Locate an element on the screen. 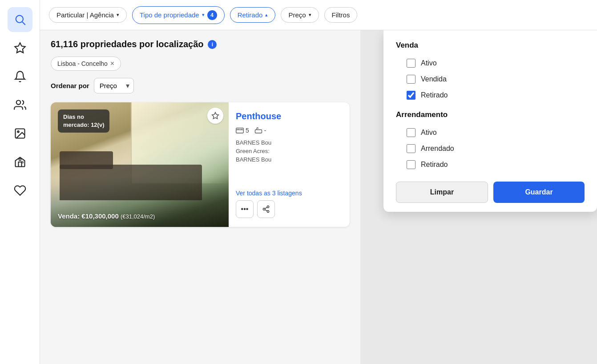  arrendamento-title: Arrendamento is located at coordinates (490, 115).